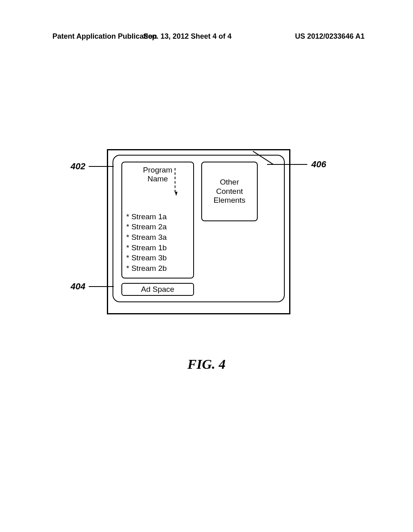 The image size is (413, 532). What do you see at coordinates (158, 243) in the screenshot?
I see `stream-list: Stream 1a Stream 2a Stream 3a Stream 1b …` at bounding box center [158, 243].